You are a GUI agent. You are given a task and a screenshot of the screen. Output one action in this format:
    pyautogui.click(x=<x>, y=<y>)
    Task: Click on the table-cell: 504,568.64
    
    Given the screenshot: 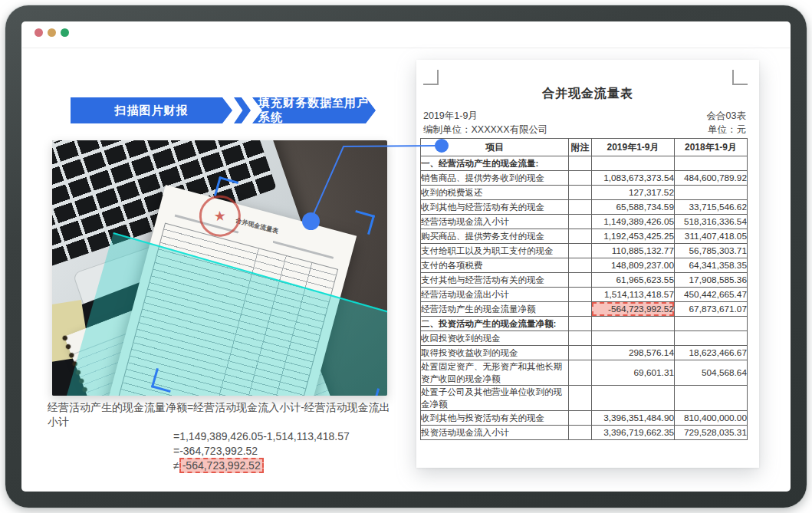 What is the action you would take?
    pyautogui.click(x=712, y=373)
    